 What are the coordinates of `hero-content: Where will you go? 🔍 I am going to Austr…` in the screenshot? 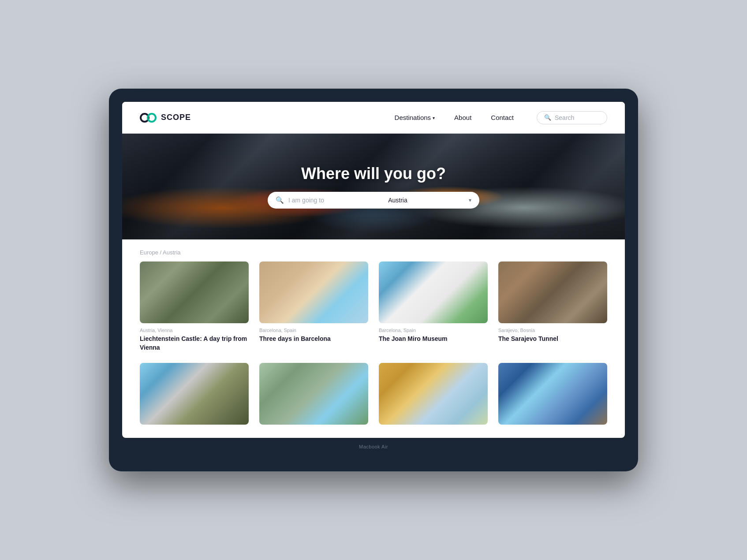 It's located at (374, 187).